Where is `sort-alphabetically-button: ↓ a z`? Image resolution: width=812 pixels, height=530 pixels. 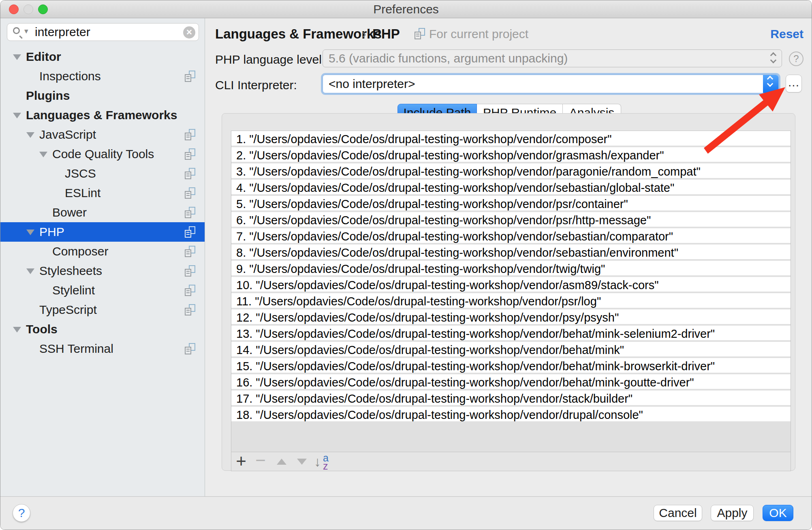
sort-alphabetically-button: ↓ a z is located at coordinates (325, 462).